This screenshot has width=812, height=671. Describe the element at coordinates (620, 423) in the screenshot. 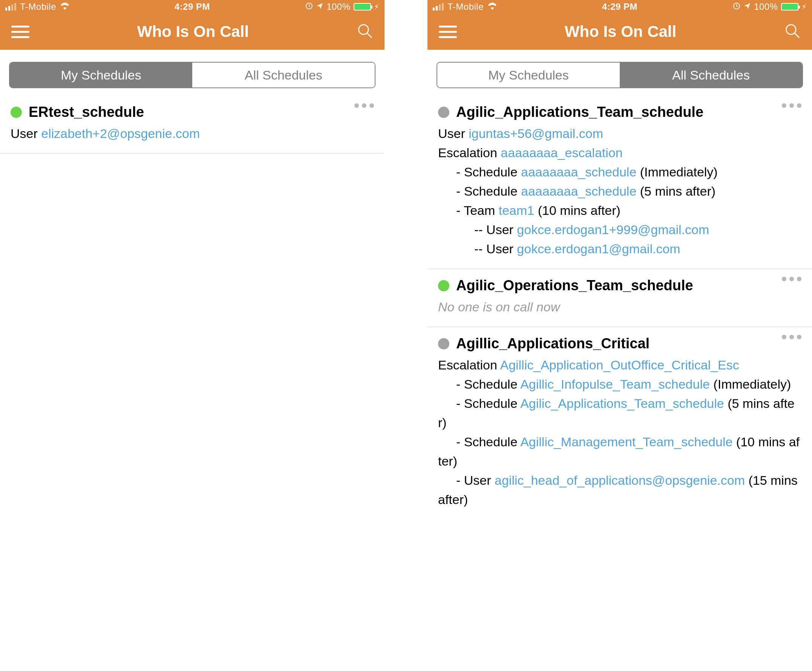

I see `schedule-item: Agillic_Applications_Critical Escalation…` at that location.